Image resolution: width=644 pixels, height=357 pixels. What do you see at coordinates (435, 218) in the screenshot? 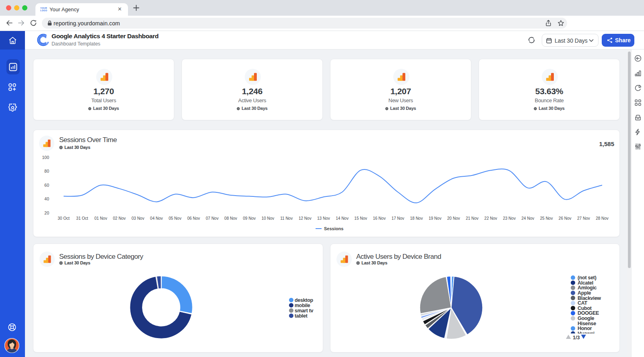
I see `svg-text: 19 Nov` at bounding box center [435, 218].